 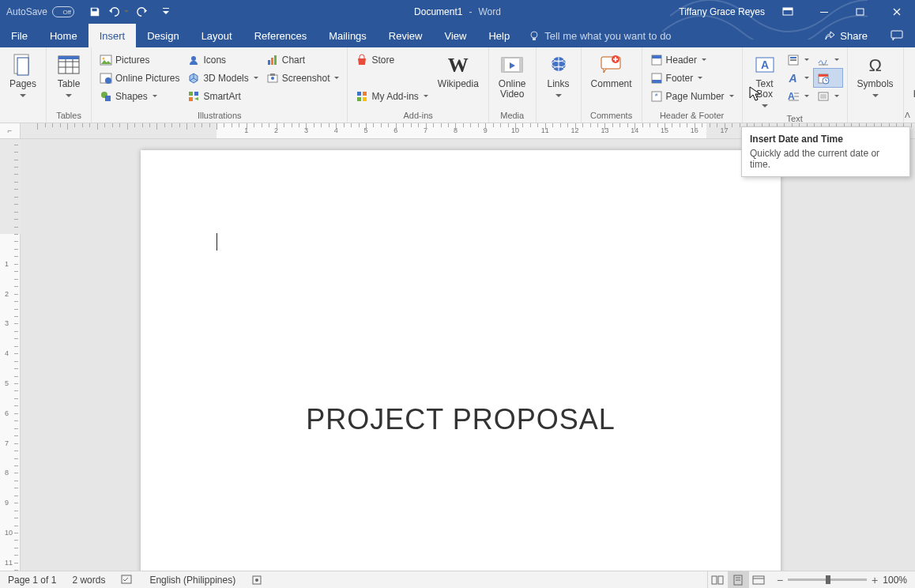 I want to click on dropcap-icon: A, so click(x=793, y=96).